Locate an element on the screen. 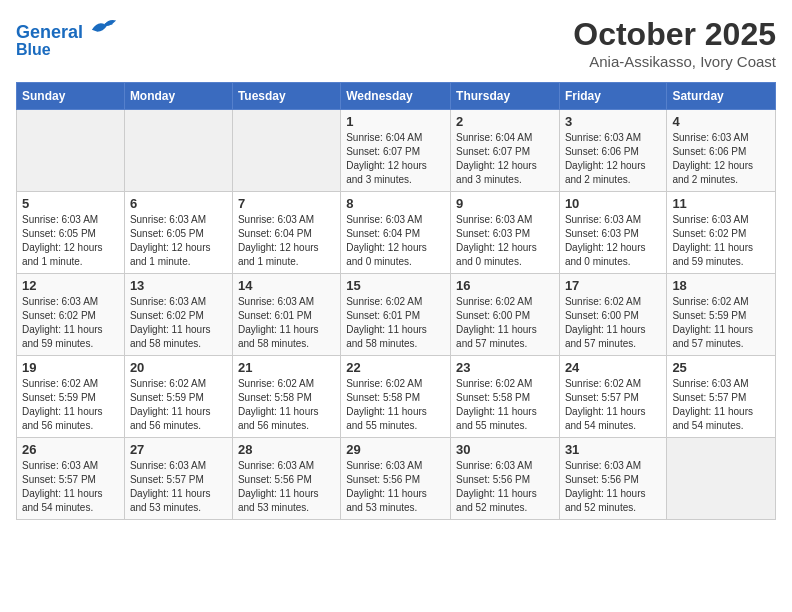 The width and height of the screenshot is (792, 612). calendar-week-5: 26Sunrise: 6:03 AM Sunset: 5:57 PM Dayli… is located at coordinates (396, 479).